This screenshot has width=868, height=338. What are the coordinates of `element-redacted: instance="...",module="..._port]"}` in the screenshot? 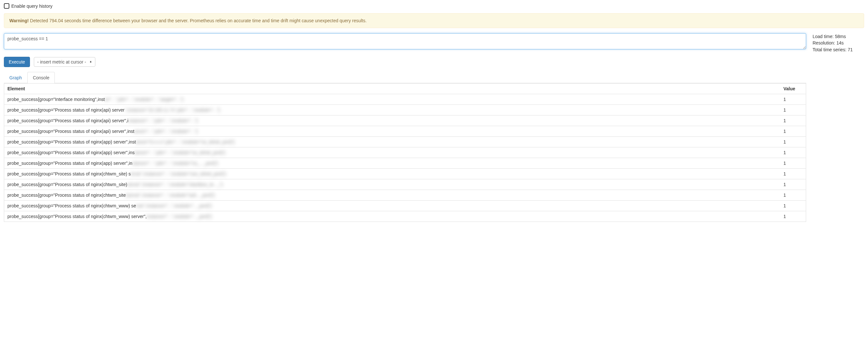 It's located at (179, 217).